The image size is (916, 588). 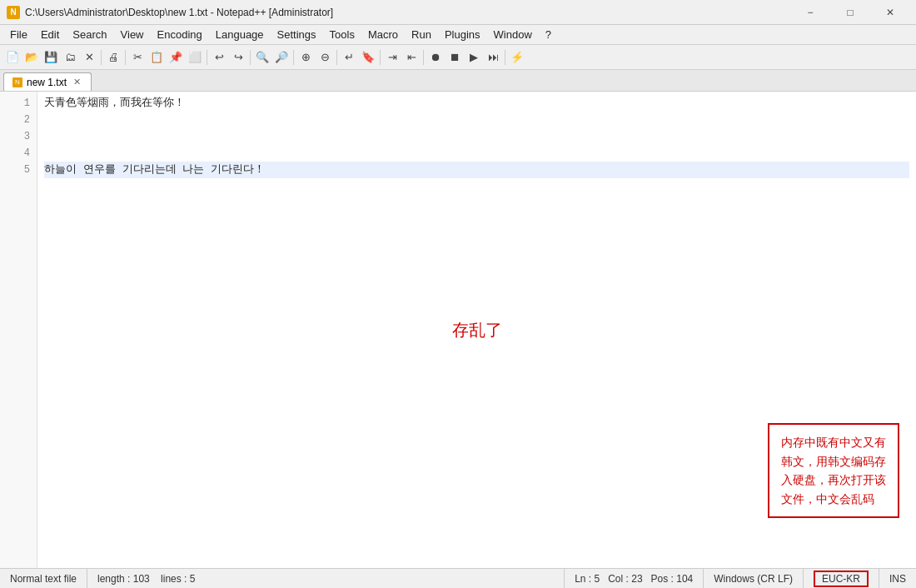 I want to click on status-length: length : 103 lines : 5, so click(x=326, y=578).